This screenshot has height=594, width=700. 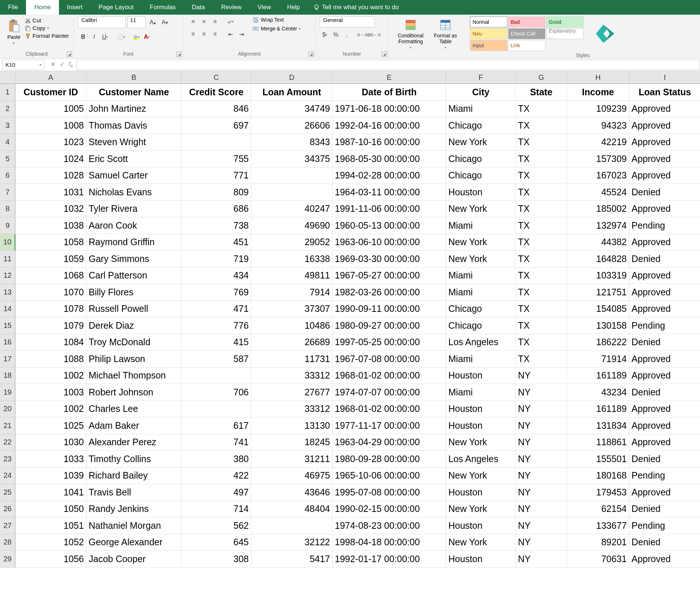 I want to click on increase-font-button: A▴, so click(x=153, y=22).